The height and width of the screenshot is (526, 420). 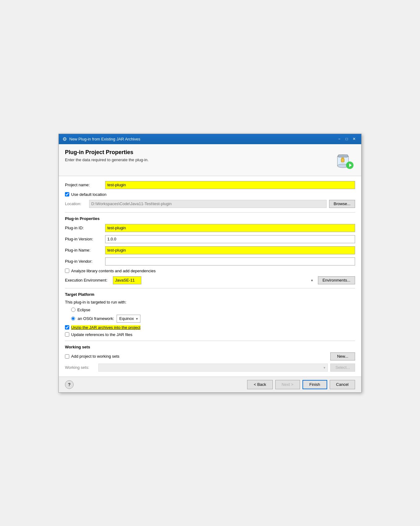 I want to click on project-name-input, so click(x=230, y=185).